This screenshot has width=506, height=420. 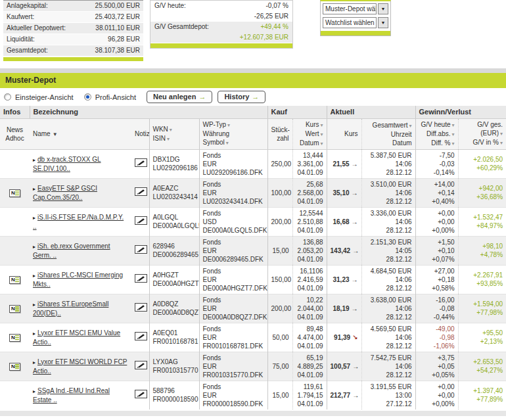 What do you see at coordinates (356, 22) in the screenshot?
I see `watchlist-select: Watchlist wählen ▼` at bounding box center [356, 22].